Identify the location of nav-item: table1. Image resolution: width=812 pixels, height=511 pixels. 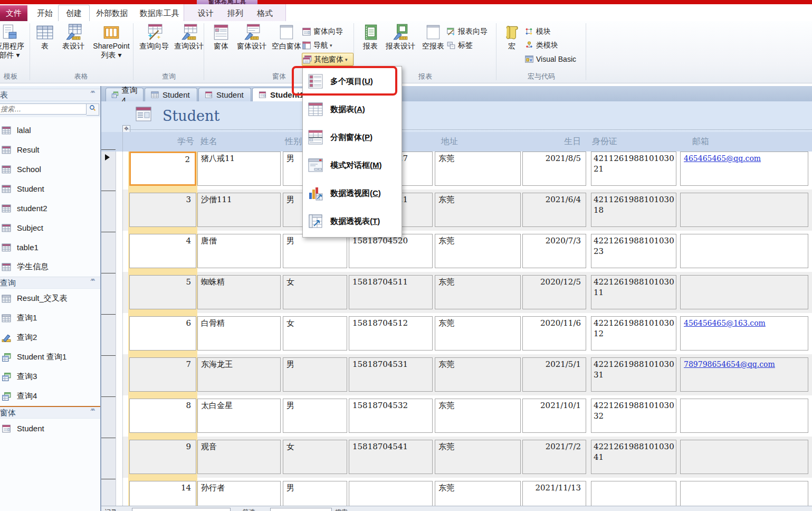
(50, 247).